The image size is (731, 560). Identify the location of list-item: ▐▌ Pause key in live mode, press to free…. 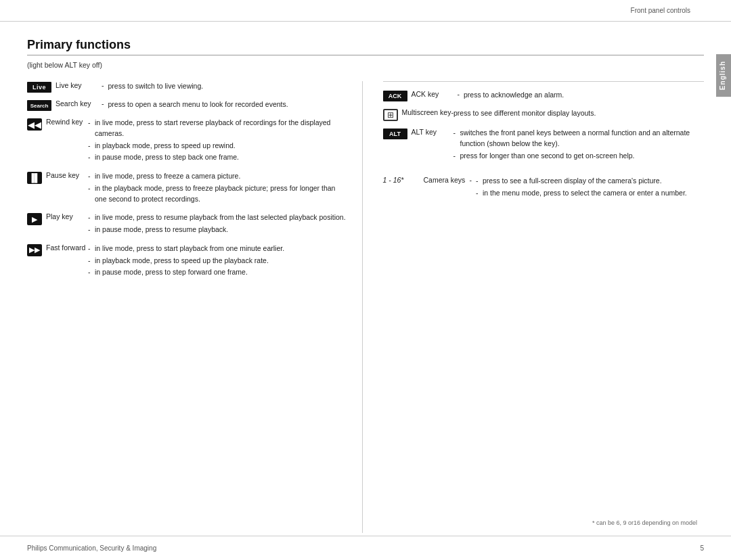
(188, 188).